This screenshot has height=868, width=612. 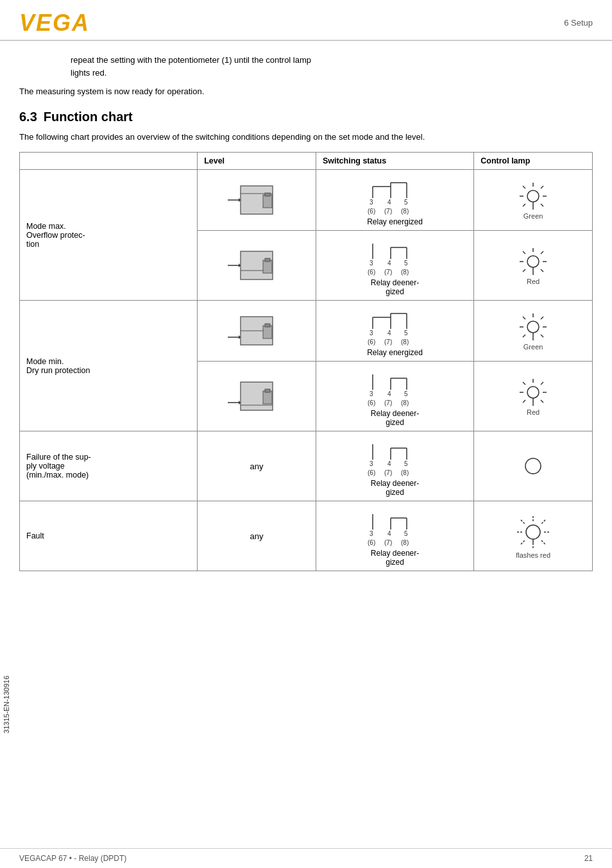 What do you see at coordinates (395, 527) in the screenshot?
I see `relay-diagram-6: 3 4 5 (6) (7) (8)` at bounding box center [395, 527].